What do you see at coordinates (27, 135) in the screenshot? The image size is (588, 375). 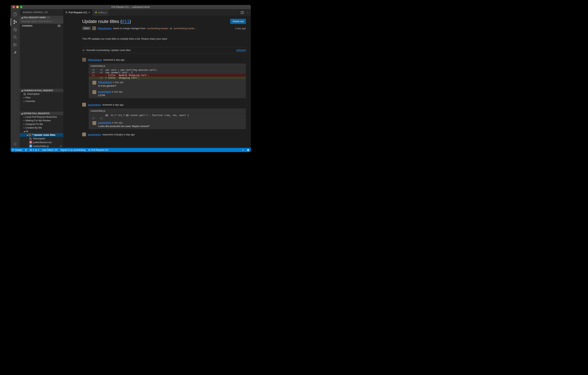 I see `chevron-down-icon: ◢` at bounding box center [27, 135].